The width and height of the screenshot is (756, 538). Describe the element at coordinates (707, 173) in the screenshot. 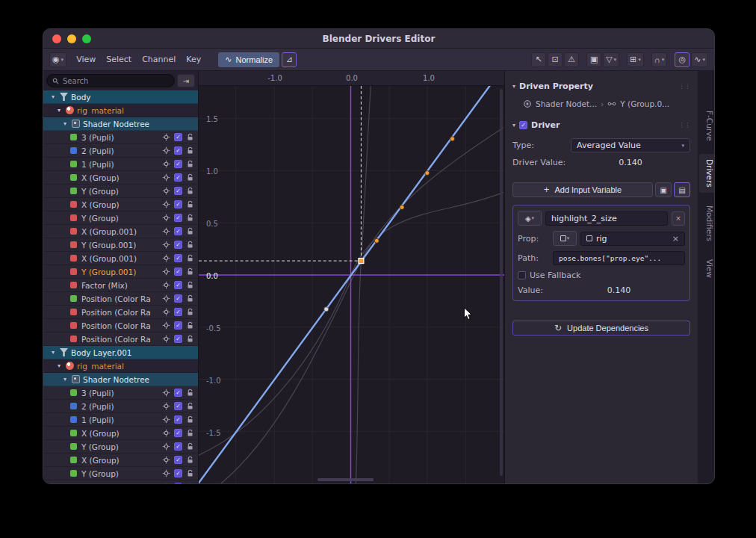

I see `tab-drivers: Drivers` at that location.